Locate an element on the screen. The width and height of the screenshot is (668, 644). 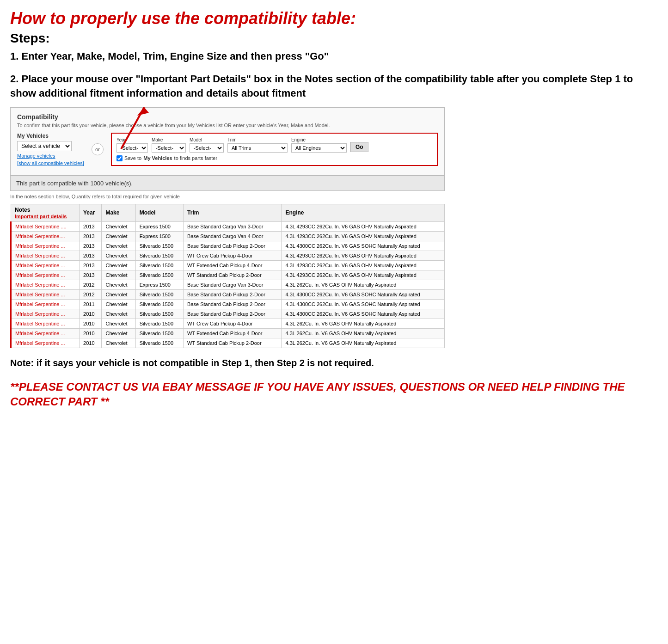
trim-cell: Base Standard Cargo Van 4-Door is located at coordinates (233, 236).